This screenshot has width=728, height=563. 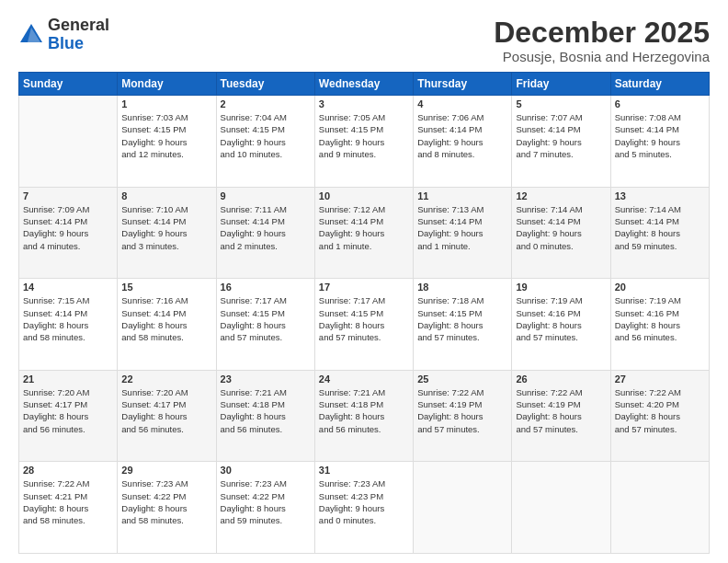 What do you see at coordinates (68, 196) in the screenshot?
I see `day-number: 7` at bounding box center [68, 196].